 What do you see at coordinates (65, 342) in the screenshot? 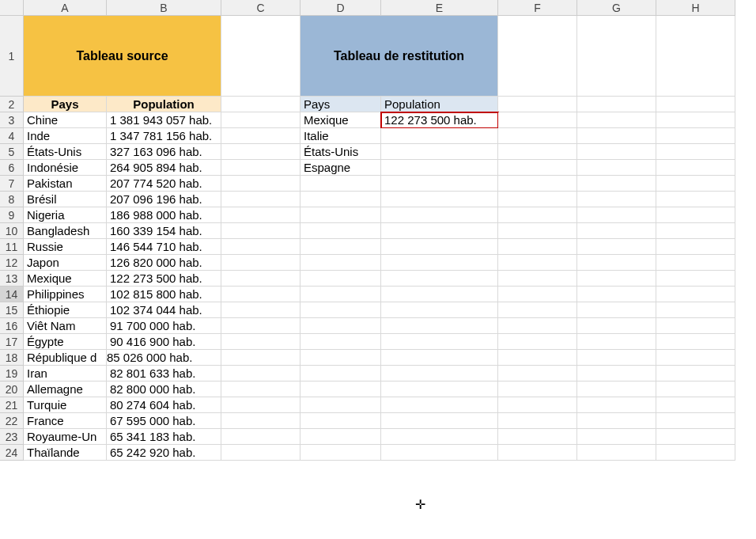
I see `cell-A17: Égypte` at bounding box center [65, 342].